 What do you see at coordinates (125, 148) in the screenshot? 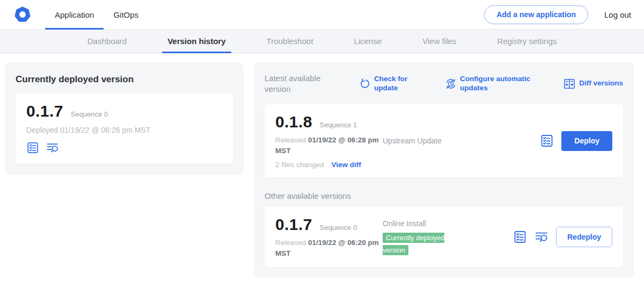
I see `version-actions` at bounding box center [125, 148].